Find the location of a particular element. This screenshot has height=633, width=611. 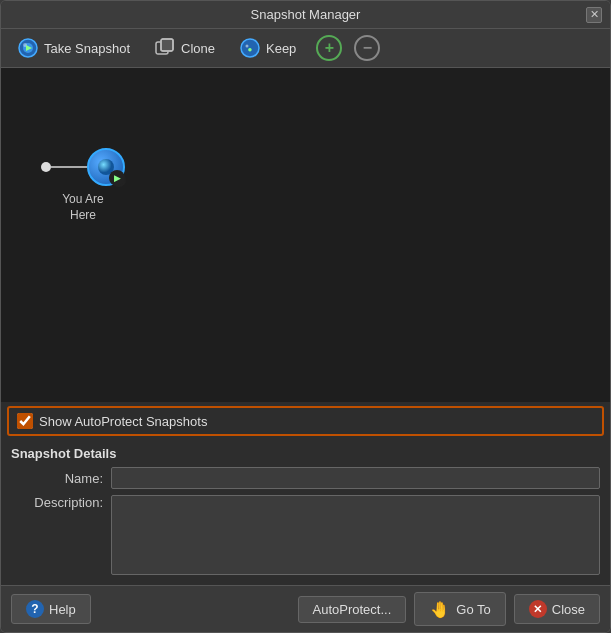

help-button: ? Help is located at coordinates (51, 609).